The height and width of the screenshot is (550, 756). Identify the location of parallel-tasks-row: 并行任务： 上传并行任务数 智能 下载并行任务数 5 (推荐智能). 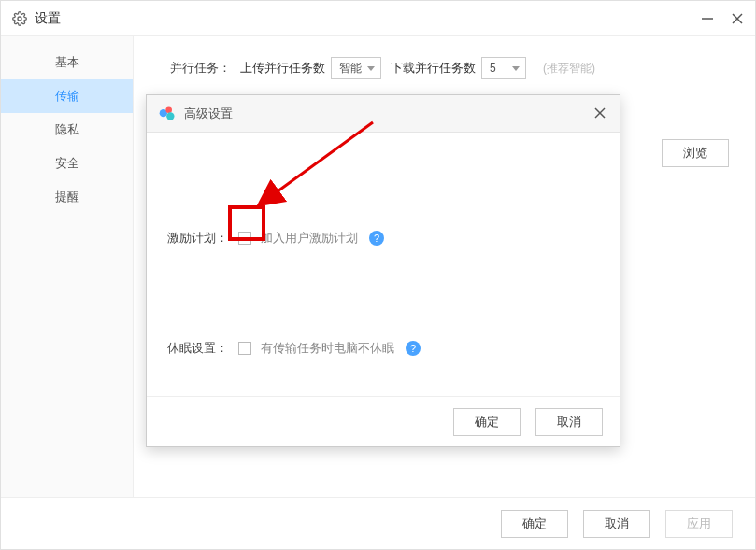
(445, 68).